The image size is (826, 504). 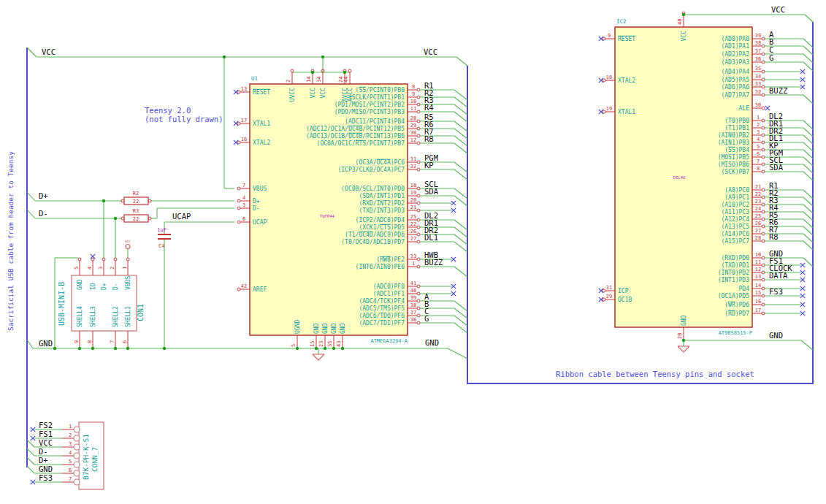 I want to click on net-label-dplus: D+, so click(x=44, y=196).